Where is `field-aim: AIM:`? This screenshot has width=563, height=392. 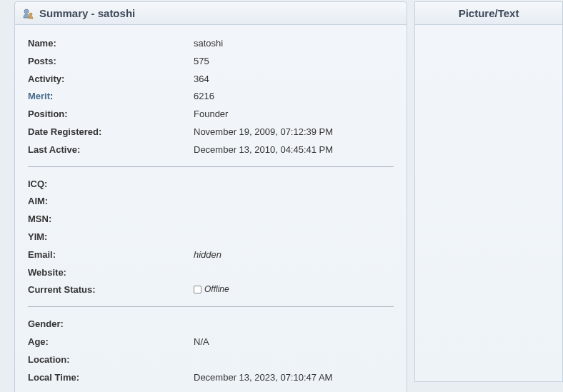 field-aim: AIM: is located at coordinates (211, 201).